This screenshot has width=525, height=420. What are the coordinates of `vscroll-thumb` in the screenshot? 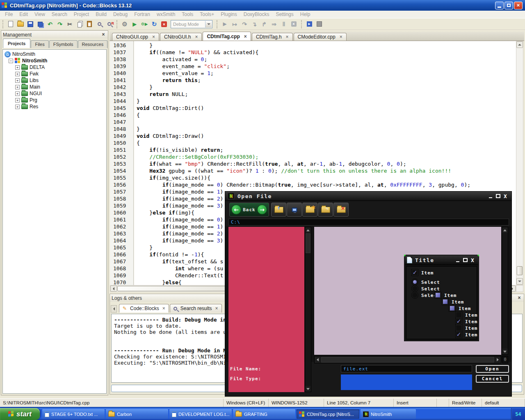 It's located at (520, 271).